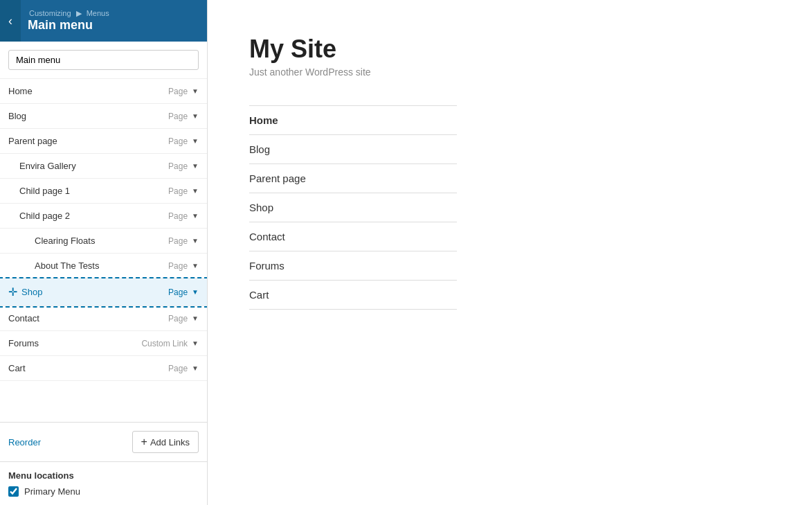 The width and height of the screenshot is (812, 505). Describe the element at coordinates (98, 13) in the screenshot. I see `breadcrumb-menus: Menus` at that location.